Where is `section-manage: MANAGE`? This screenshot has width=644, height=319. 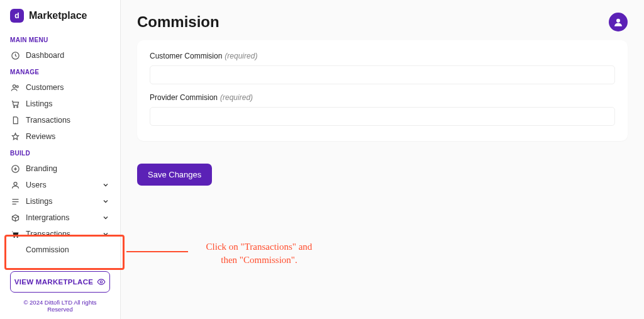 section-manage: MANAGE is located at coordinates (60, 72).